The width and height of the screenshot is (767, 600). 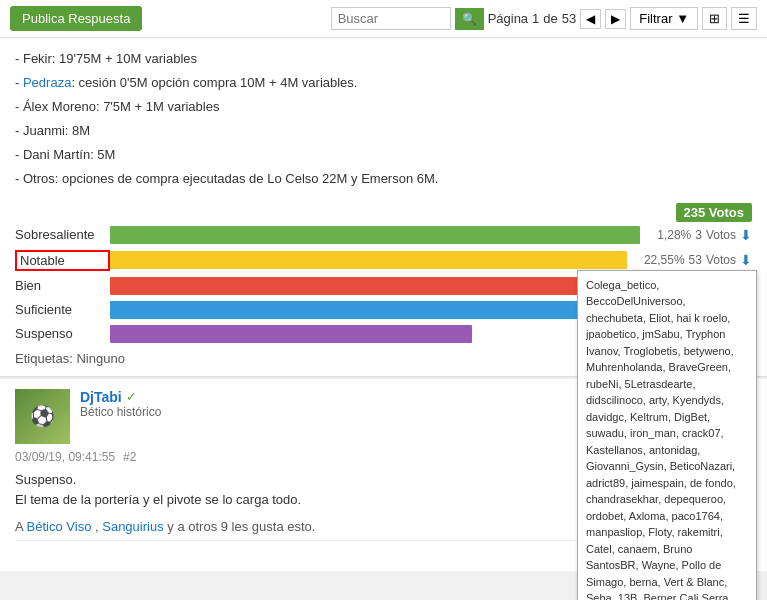 I want to click on suspenso-bar, so click(x=291, y=334).